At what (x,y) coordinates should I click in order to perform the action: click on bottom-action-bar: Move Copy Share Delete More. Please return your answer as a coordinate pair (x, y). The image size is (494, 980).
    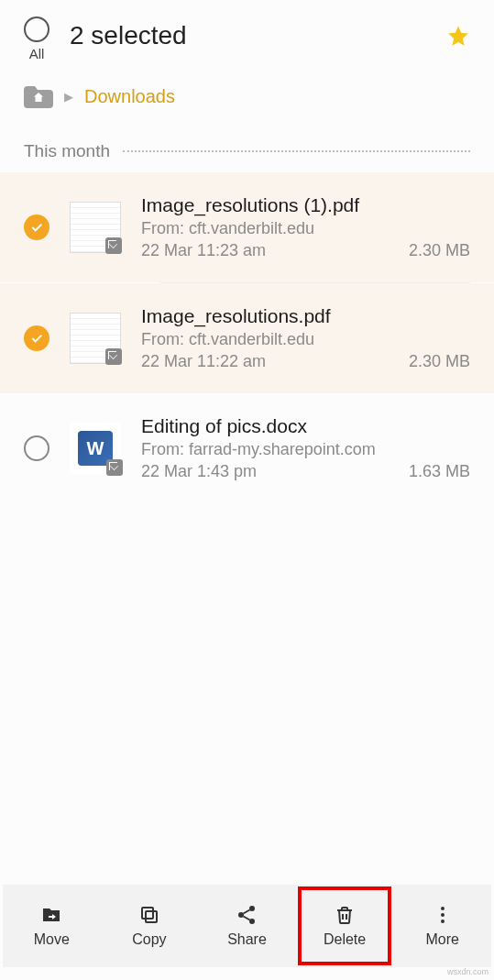
    Looking at the image, I should click on (247, 926).